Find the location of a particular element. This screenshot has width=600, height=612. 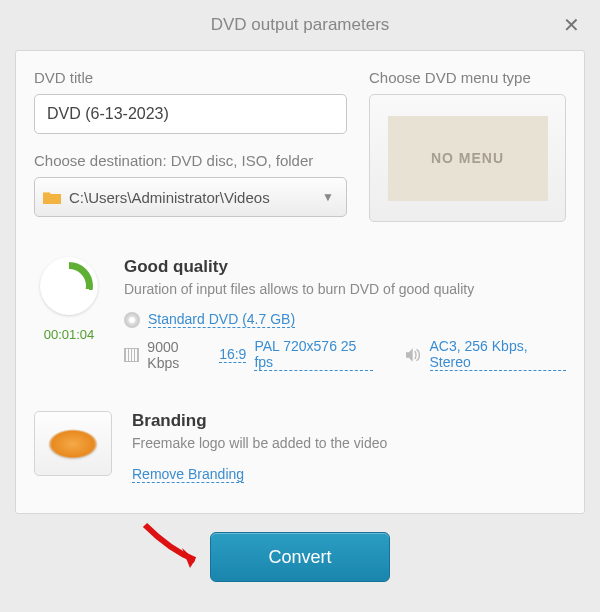

remove-branding-link: Remove Branding is located at coordinates (188, 474).